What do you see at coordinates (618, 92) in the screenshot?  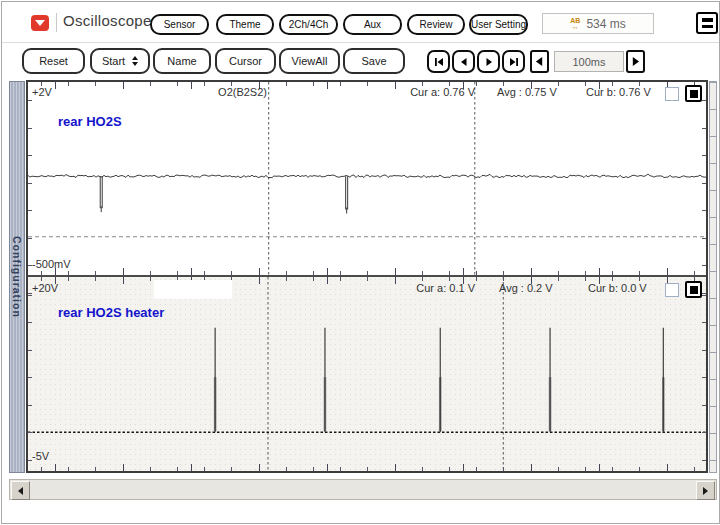 I see `cursor-b-readout: Cur b: 0.76 V` at bounding box center [618, 92].